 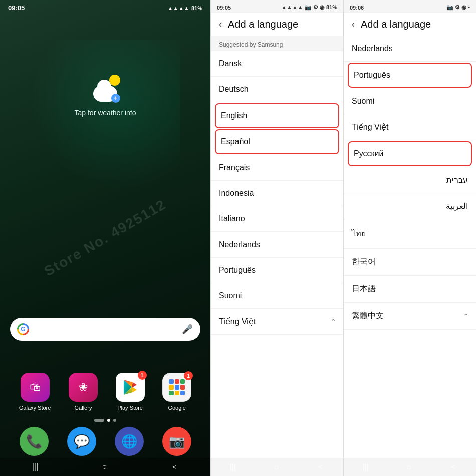 I want to click on galaxy-store-label: Galaxy Store, so click(x=35, y=408).